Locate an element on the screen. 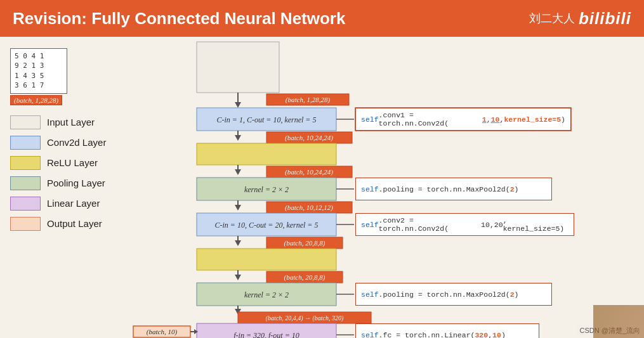 Image resolution: width=644 pixels, height=338 pixels. code-conv1: self.conv1 = torch.nn.Conv2d(1, 10, kern… is located at coordinates (463, 119).